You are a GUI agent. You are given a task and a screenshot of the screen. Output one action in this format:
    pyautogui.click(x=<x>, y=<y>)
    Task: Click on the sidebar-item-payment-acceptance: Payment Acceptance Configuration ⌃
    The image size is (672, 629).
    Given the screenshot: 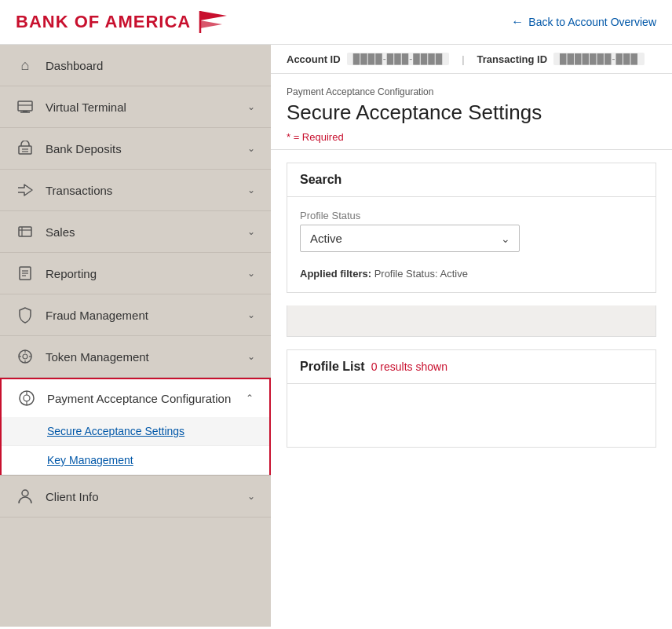 What is the action you would take?
    pyautogui.click(x=135, y=397)
    